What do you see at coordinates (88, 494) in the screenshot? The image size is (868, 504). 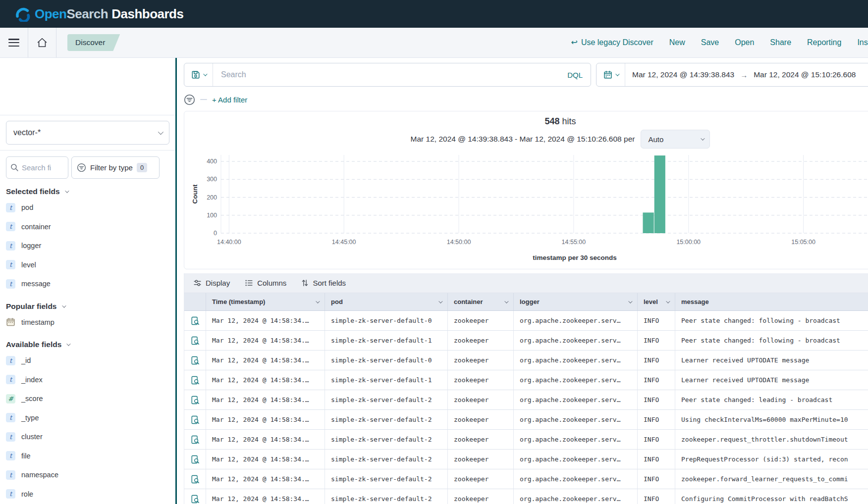 I see `field-item-role: trole` at bounding box center [88, 494].